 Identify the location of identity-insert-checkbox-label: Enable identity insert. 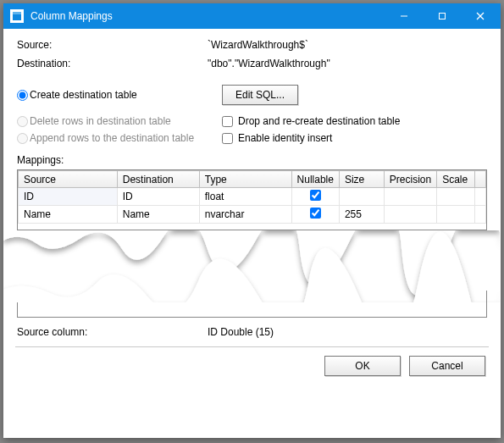
(285, 138).